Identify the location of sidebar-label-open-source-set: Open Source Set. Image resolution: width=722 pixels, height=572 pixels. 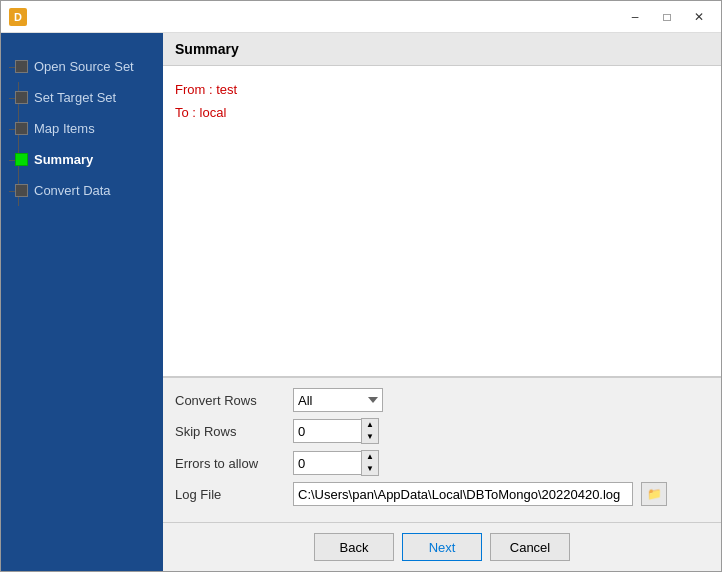
(84, 66).